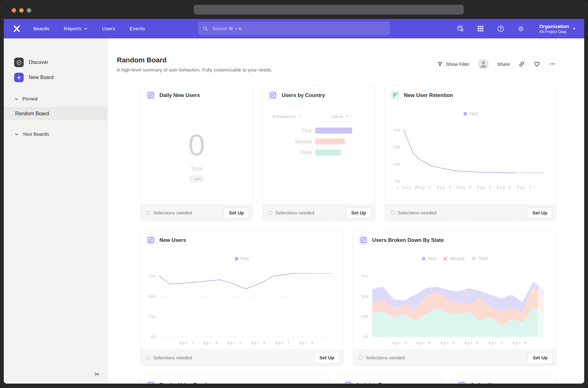  What do you see at coordinates (184, 383) in the screenshot?
I see `card-title: Stacked Line Graph` at bounding box center [184, 383].